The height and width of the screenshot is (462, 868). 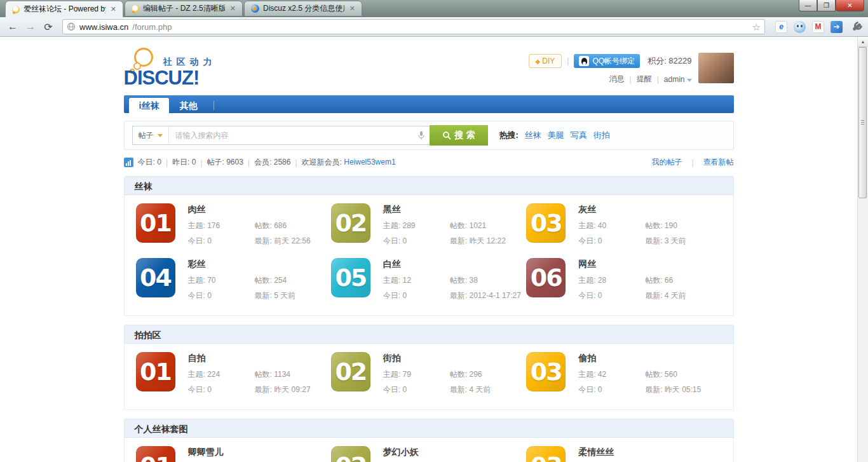 I want to click on qq-bind-button: QQ帐号绑定, so click(x=607, y=61).